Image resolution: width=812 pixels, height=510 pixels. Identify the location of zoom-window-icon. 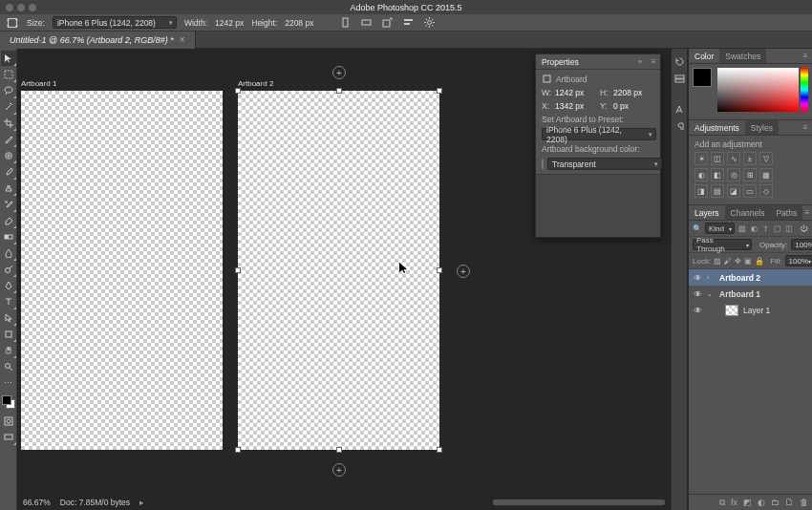
(32, 8).